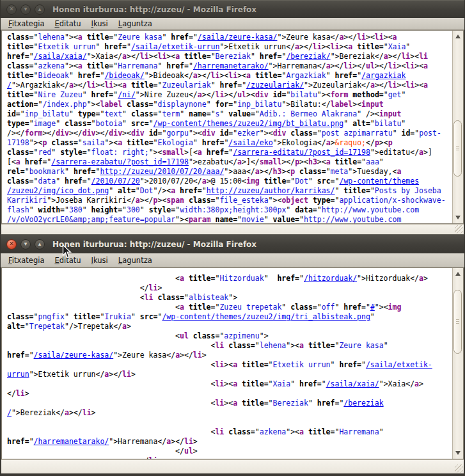 Image resolution: width=465 pixels, height=476 pixels. I want to click on source-text, so click(311, 200).